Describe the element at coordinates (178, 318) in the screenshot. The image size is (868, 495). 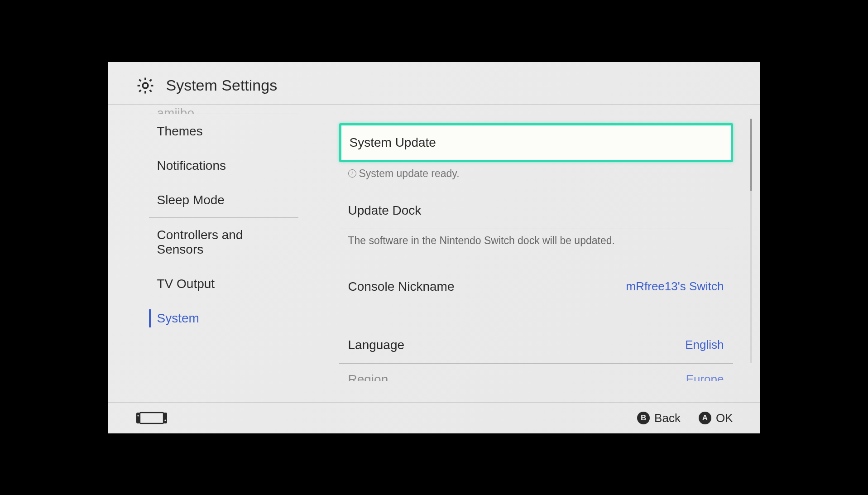
I see `sidebar-item-label: System` at that location.